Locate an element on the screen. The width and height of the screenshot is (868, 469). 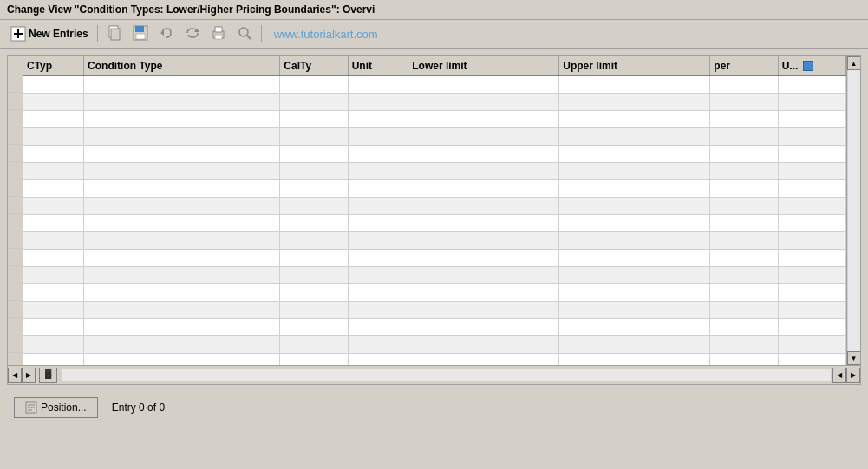
column-settings-icon is located at coordinates (808, 66).